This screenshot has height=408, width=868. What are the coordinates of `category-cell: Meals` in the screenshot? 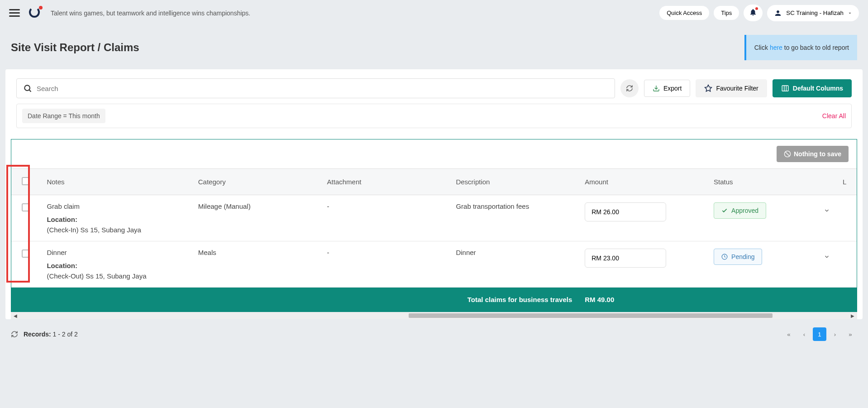 It's located at (256, 264).